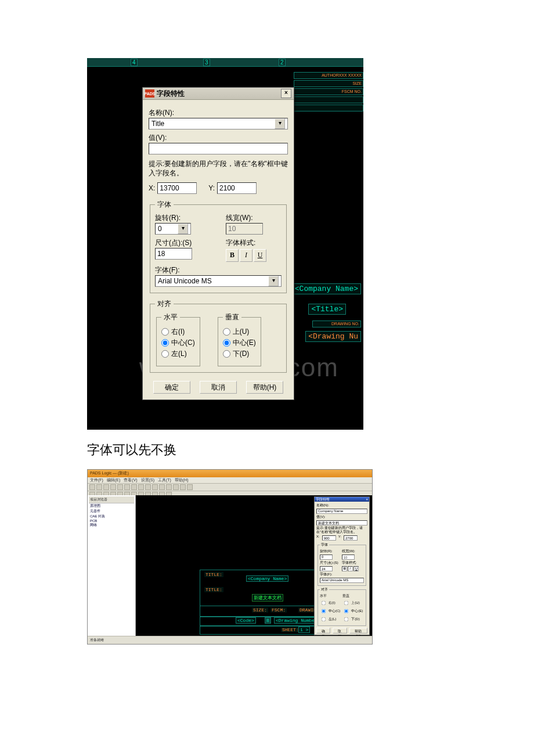 This screenshot has width=534, height=756. What do you see at coordinates (111, 500) in the screenshot?
I see `project-browser-header: 项目浏览器` at bounding box center [111, 500].